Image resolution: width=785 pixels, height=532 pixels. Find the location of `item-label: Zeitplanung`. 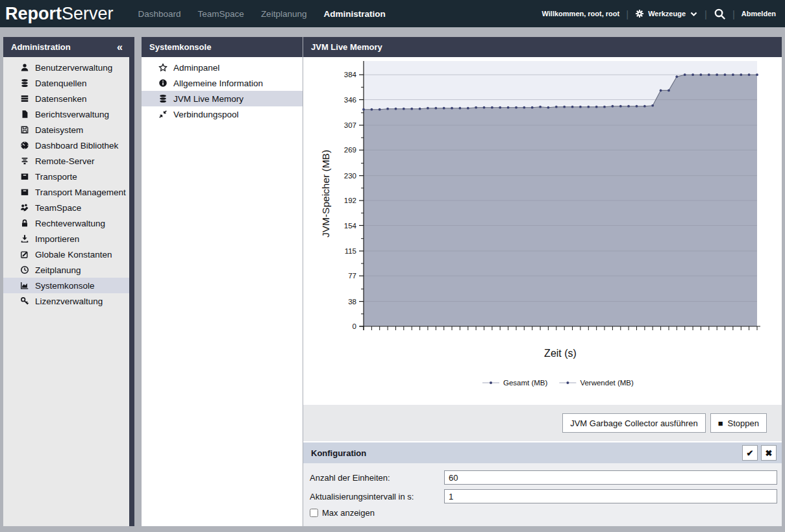

item-label: Zeitplanung is located at coordinates (58, 270).